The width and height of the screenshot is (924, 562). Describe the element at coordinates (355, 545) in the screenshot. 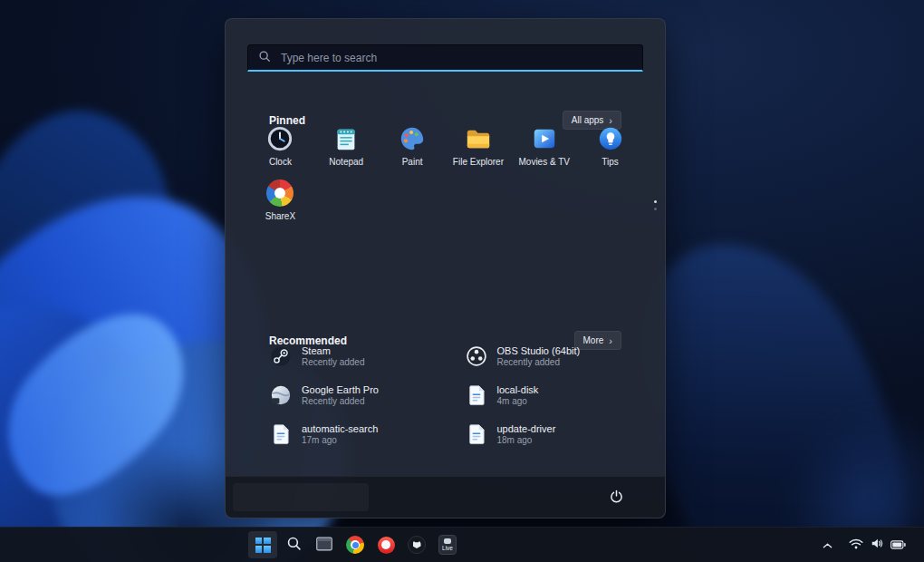

I see `taskbar-center-icons: Live` at that location.